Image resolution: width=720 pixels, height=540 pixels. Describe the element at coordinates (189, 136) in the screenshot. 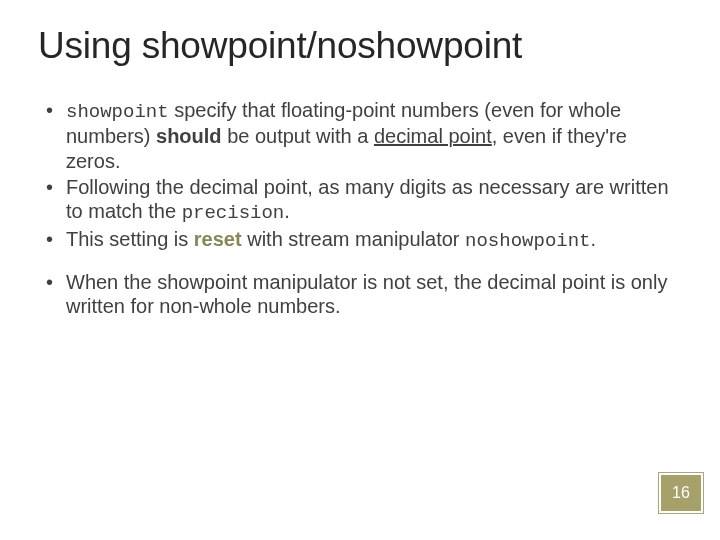

I see `bold-should: should` at that location.